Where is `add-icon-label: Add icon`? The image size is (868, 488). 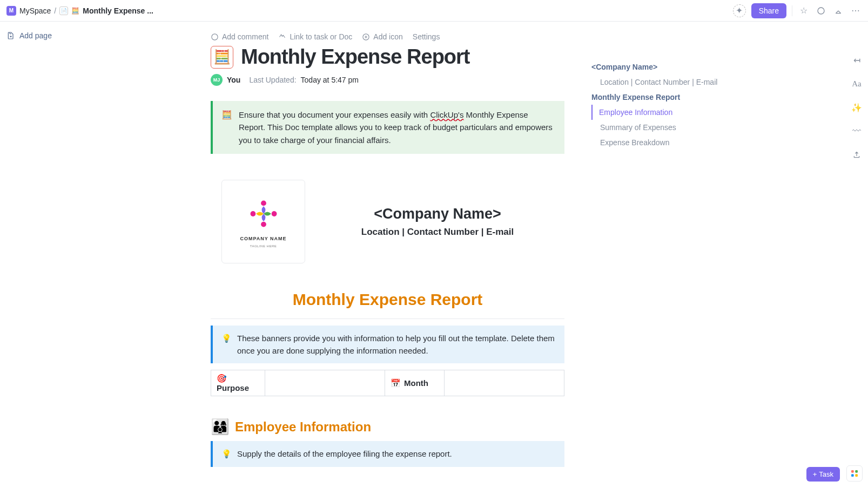 add-icon-label: Add icon is located at coordinates (388, 37).